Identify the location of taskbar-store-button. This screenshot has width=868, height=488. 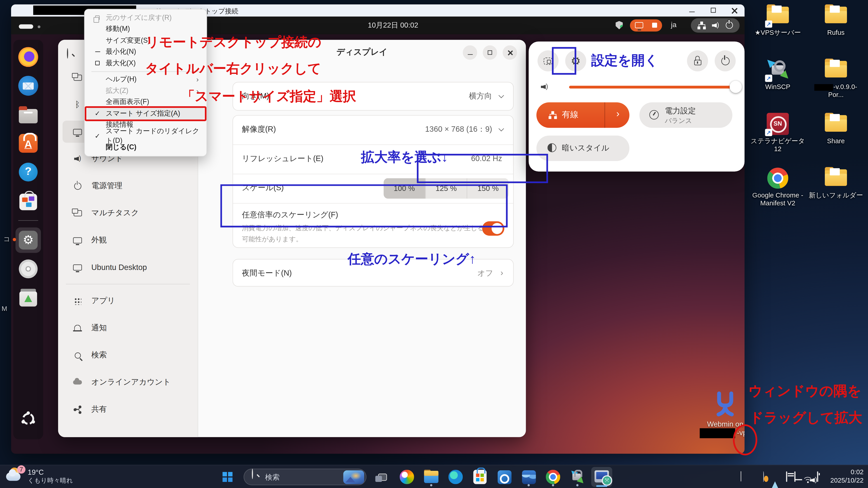
(480, 477).